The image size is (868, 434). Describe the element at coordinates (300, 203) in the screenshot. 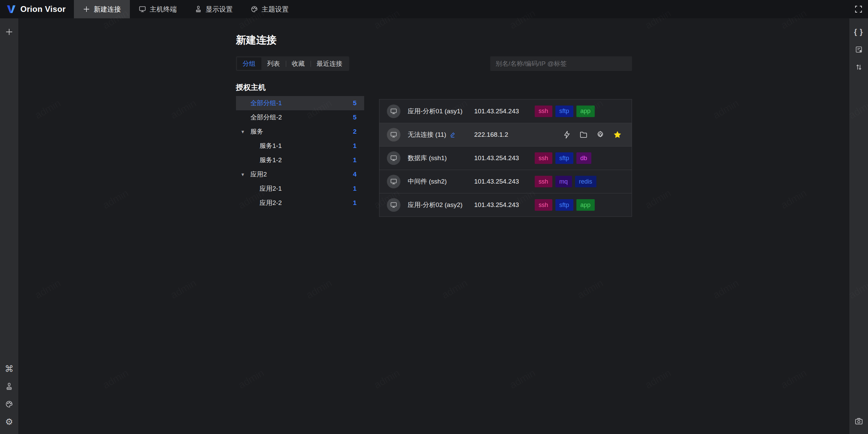

I see `tree-item-app2-2: 应用2-2 1` at that location.